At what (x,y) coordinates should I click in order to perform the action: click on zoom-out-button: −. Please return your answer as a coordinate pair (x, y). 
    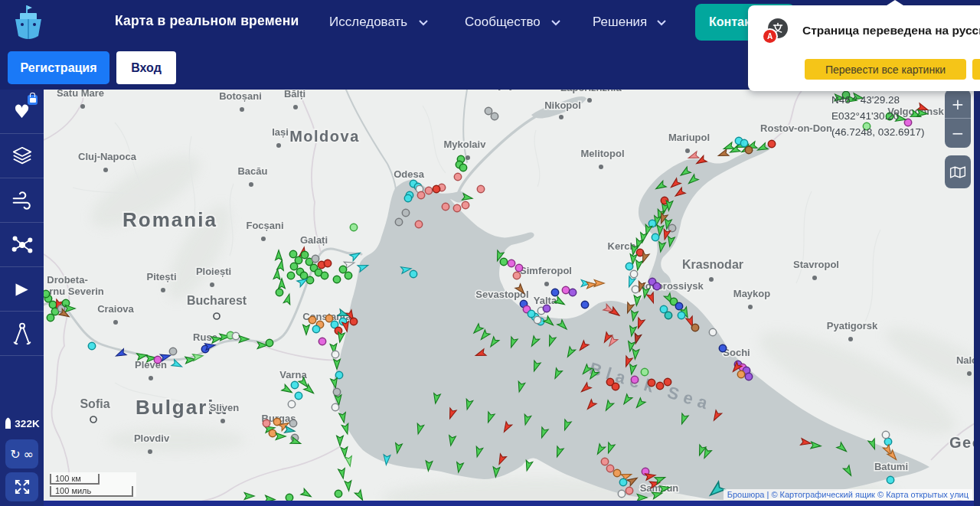
    Looking at the image, I should click on (958, 133).